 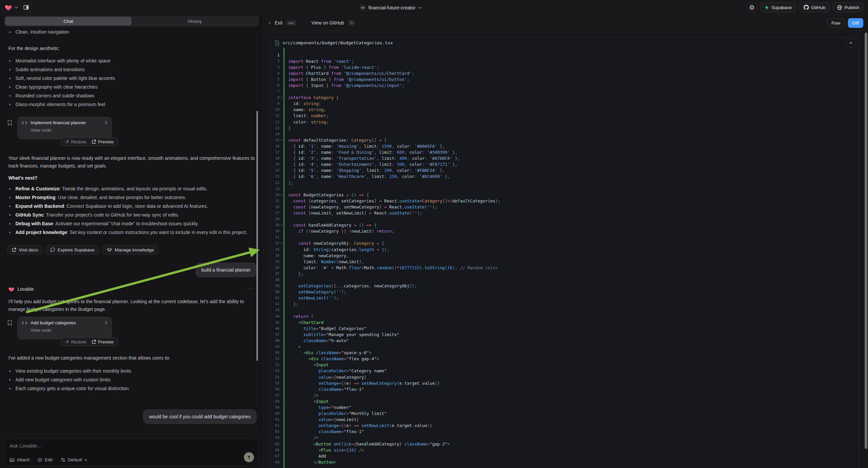 What do you see at coordinates (8, 7) in the screenshot?
I see `lovable-heart-logo` at bounding box center [8, 7].